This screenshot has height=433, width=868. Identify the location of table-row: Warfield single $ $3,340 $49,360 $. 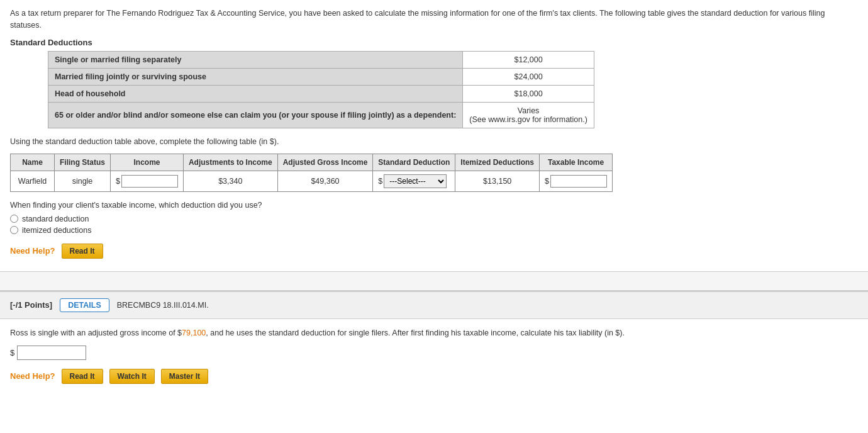
(312, 181).